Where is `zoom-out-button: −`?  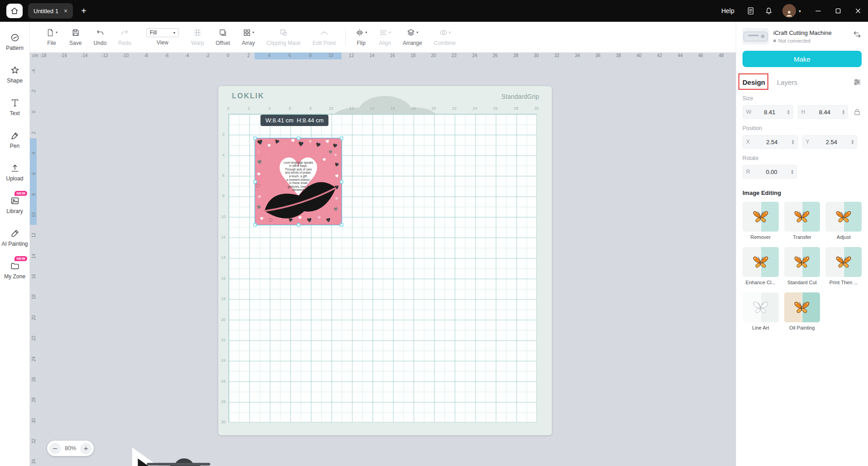
zoom-out-button: − is located at coordinates (55, 449).